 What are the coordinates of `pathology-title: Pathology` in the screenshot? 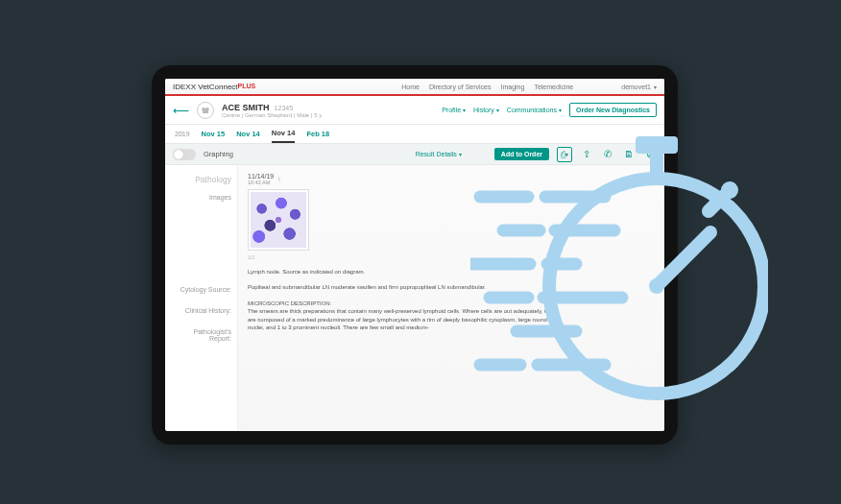 It's located at (202, 180).